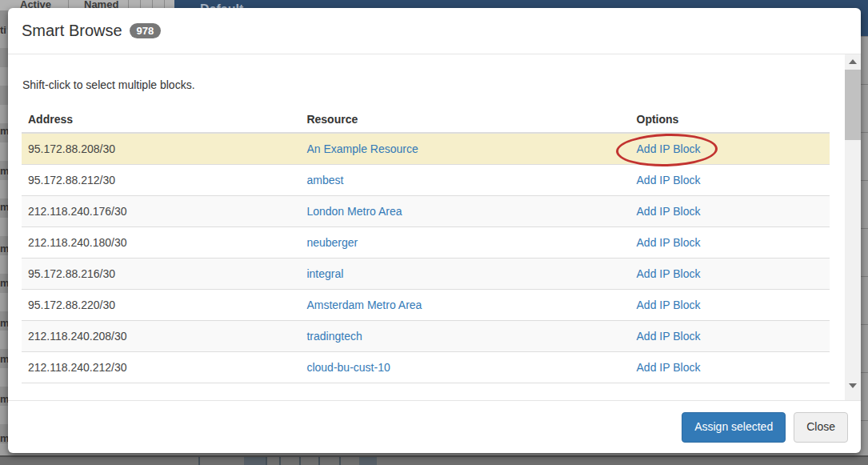  I want to click on modal-header: Smart Browse 978, so click(434, 31).